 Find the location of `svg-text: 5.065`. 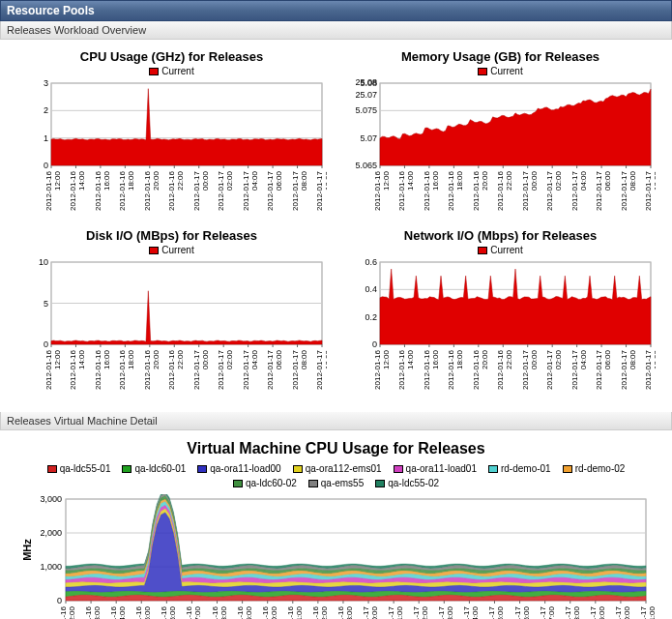

svg-text: 5.065 is located at coordinates (365, 165).